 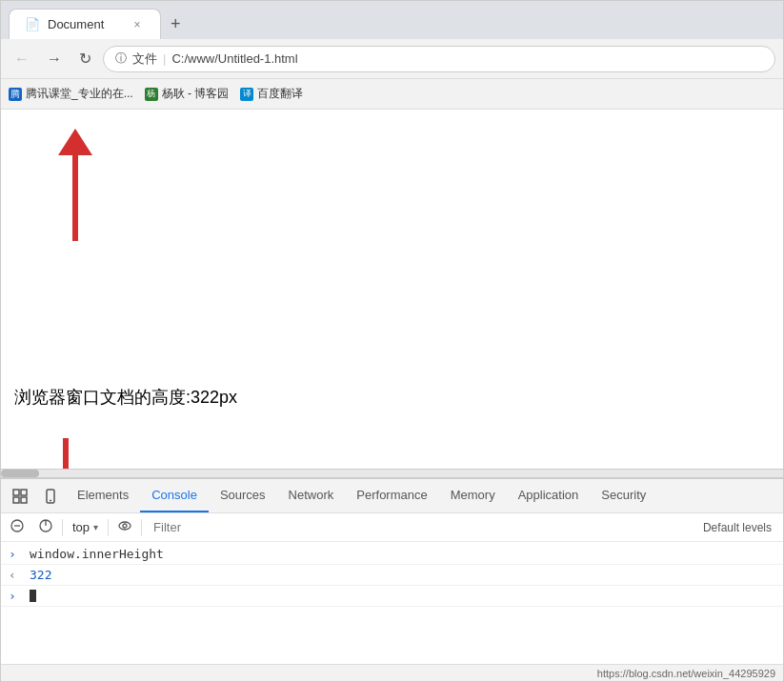 What do you see at coordinates (121, 59) in the screenshot?
I see `info-icon: ⓘ` at bounding box center [121, 59].